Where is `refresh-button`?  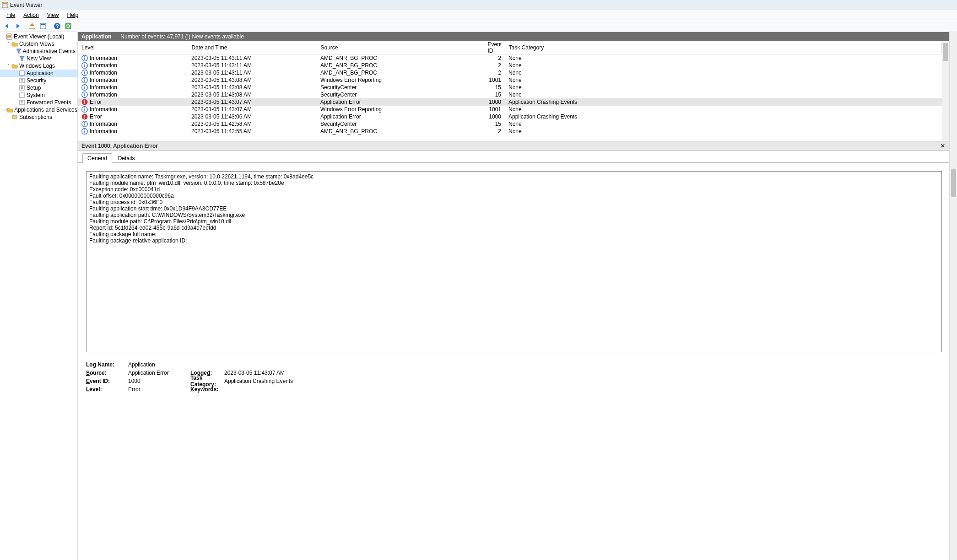 refresh-button is located at coordinates (68, 26).